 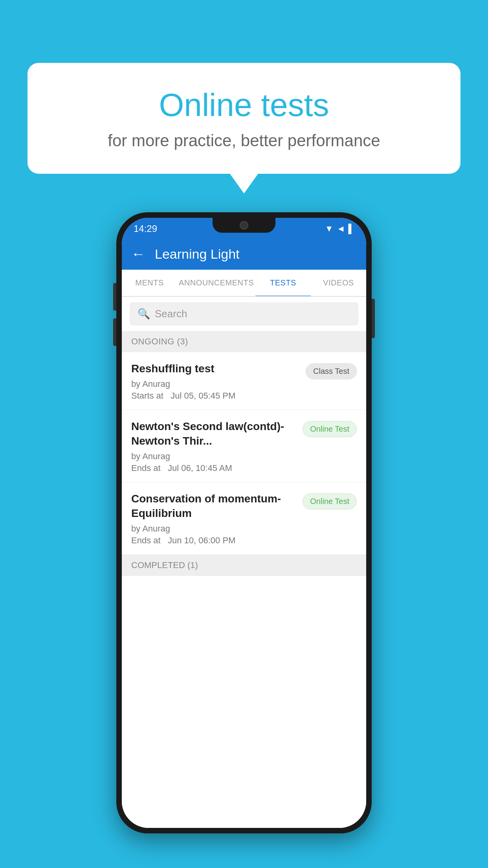 What do you see at coordinates (244, 105) in the screenshot?
I see `speech-bubble-title: Online tests` at bounding box center [244, 105].